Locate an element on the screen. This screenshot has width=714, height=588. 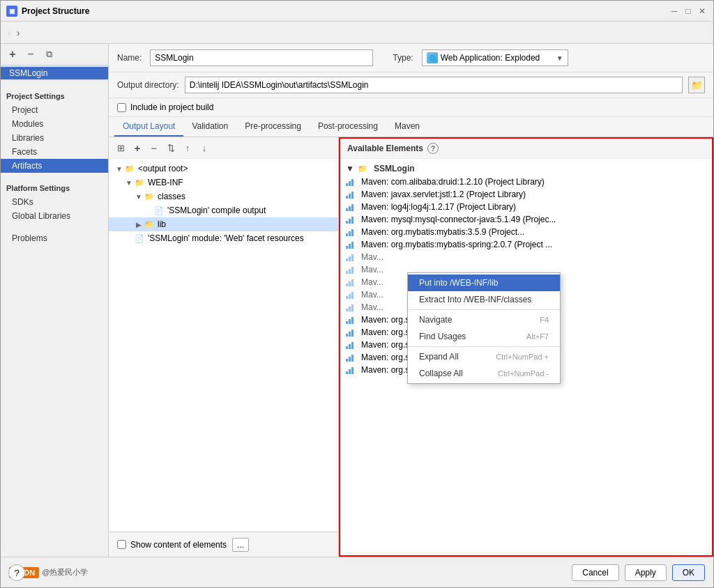
tree-node-compile-output: 📄 'SSMLogin' compile output is located at coordinates (223, 210).